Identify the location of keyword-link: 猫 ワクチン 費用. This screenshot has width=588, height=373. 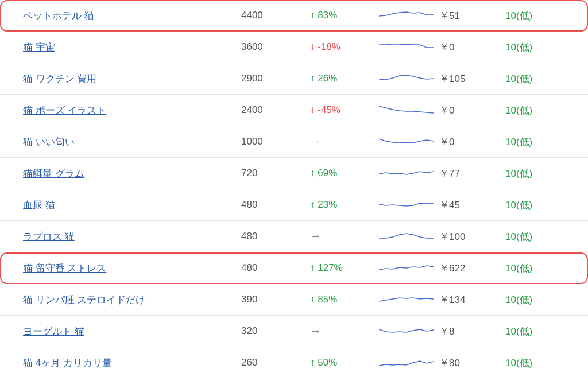
(60, 79).